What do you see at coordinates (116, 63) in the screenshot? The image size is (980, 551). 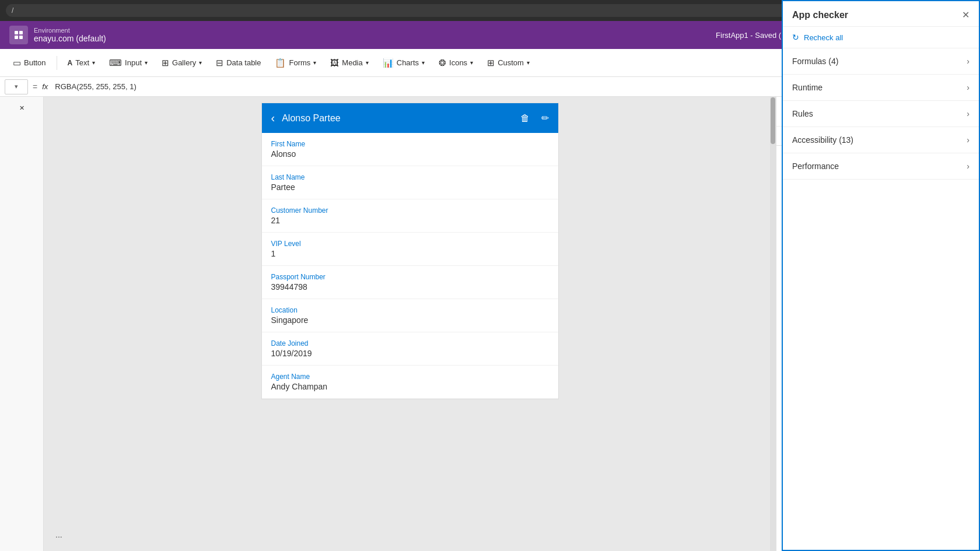 I see `input-tool-icon: ⌨` at bounding box center [116, 63].